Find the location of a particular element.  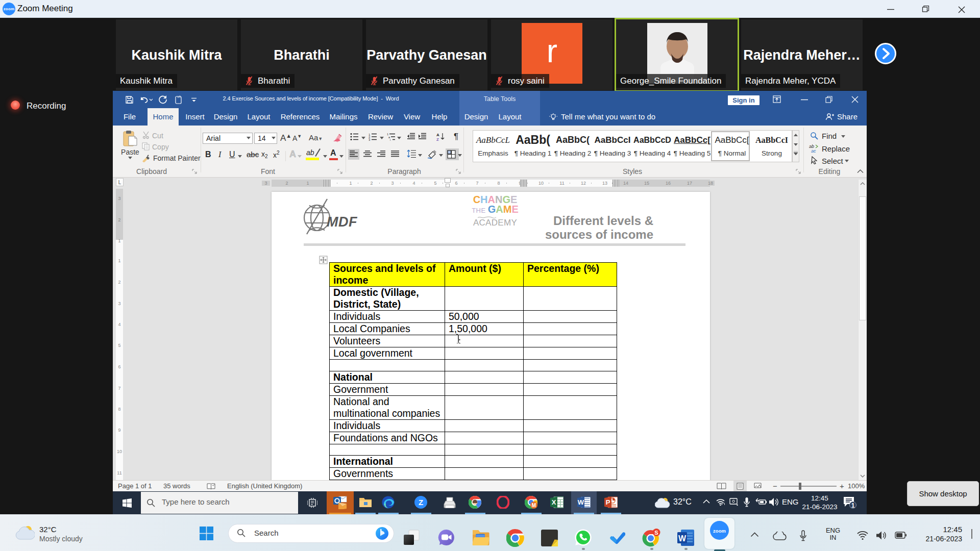

svg-text: P is located at coordinates (608, 502).